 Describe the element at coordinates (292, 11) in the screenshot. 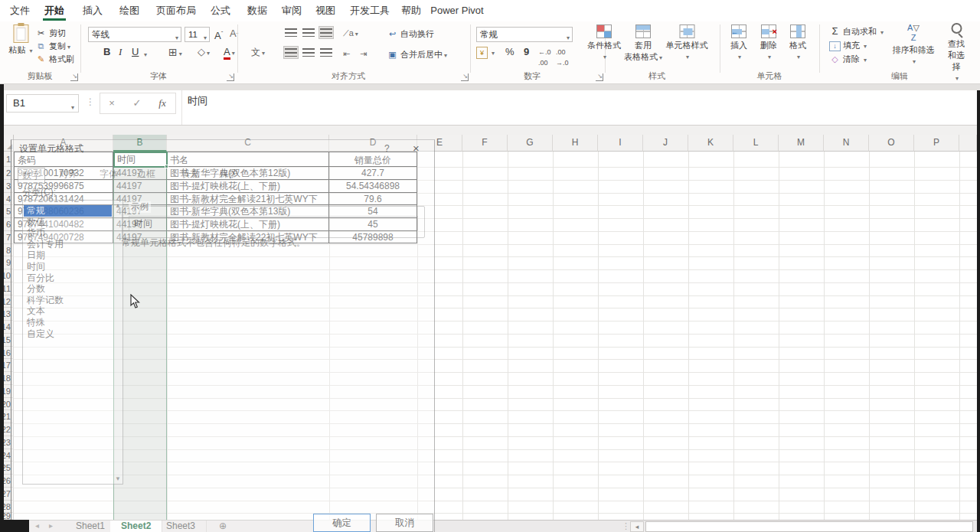

I see `ribbon-tab-8: 审阅` at that location.